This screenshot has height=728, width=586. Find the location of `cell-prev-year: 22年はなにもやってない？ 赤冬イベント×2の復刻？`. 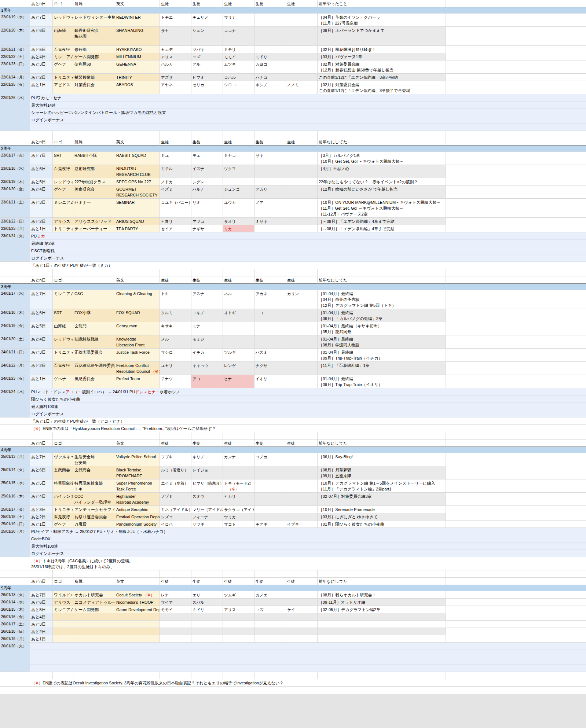

cell-prev-year: 22年はなにもやってない？ 赤冬イベント×2の復刻？ is located at coordinates (382, 182).